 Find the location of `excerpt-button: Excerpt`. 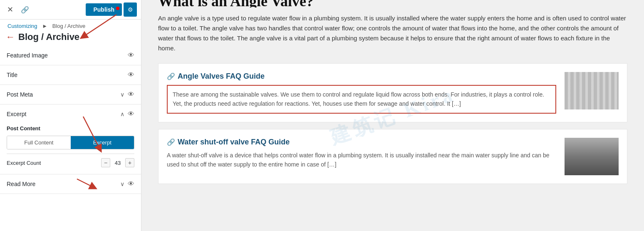

excerpt-button: Excerpt is located at coordinates (102, 142).